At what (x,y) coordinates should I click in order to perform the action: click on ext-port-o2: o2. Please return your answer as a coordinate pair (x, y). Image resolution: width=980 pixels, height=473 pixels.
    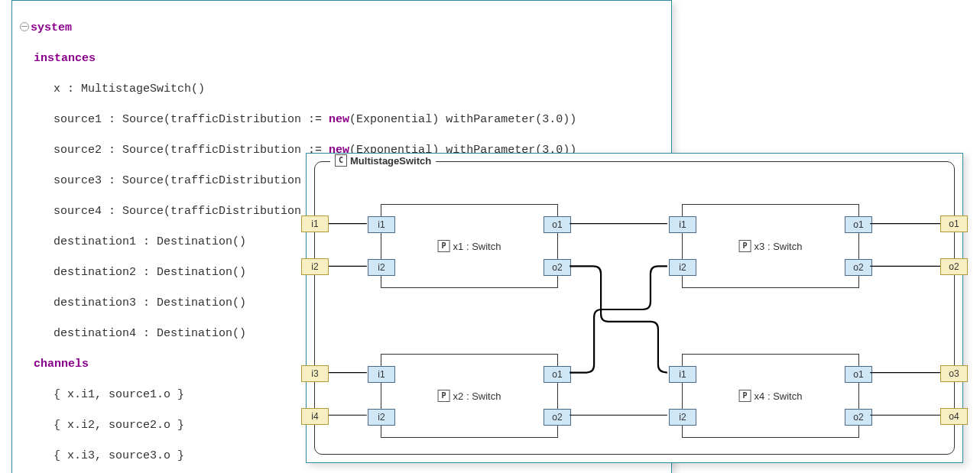
    Looking at the image, I should click on (954, 267).